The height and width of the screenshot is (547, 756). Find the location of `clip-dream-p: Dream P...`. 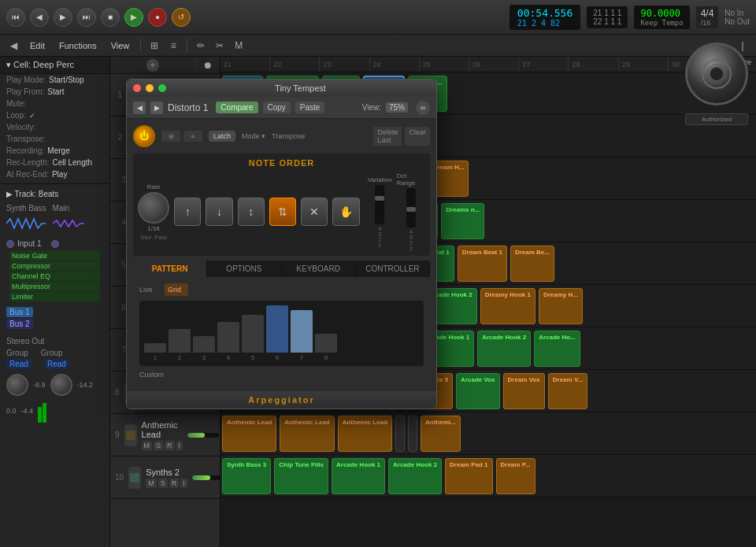

clip-dream-p: Dream P... is located at coordinates (516, 476).